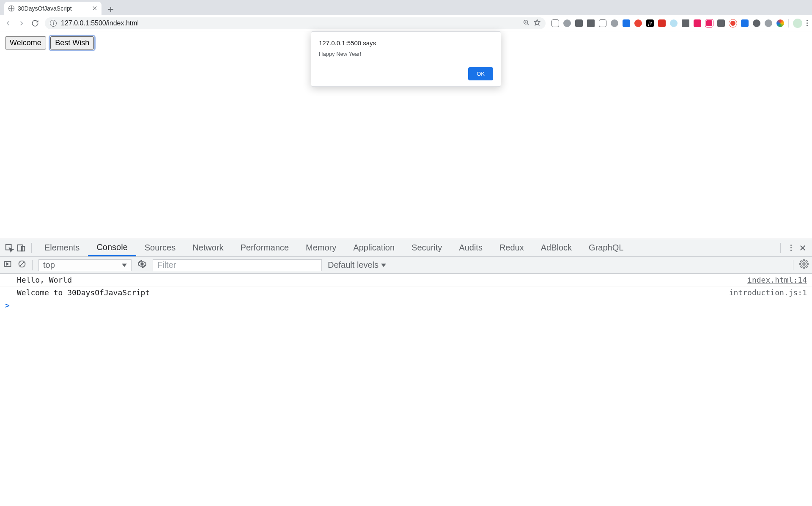 The width and height of the screenshot is (812, 506). I want to click on console-filter-input: Filter, so click(237, 265).